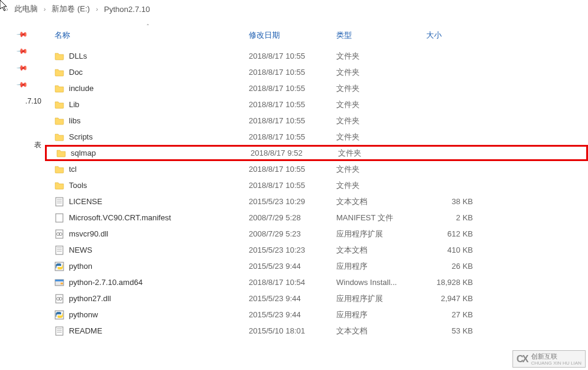  Describe the element at coordinates (451, 298) in the screenshot. I see `file-size-cell: 2,947 KB` at that location.